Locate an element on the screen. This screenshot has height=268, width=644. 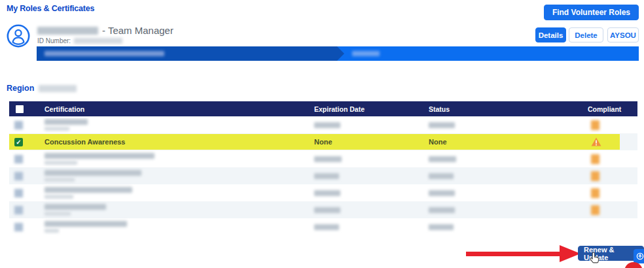
accessibility-widget-icon is located at coordinates (639, 256).